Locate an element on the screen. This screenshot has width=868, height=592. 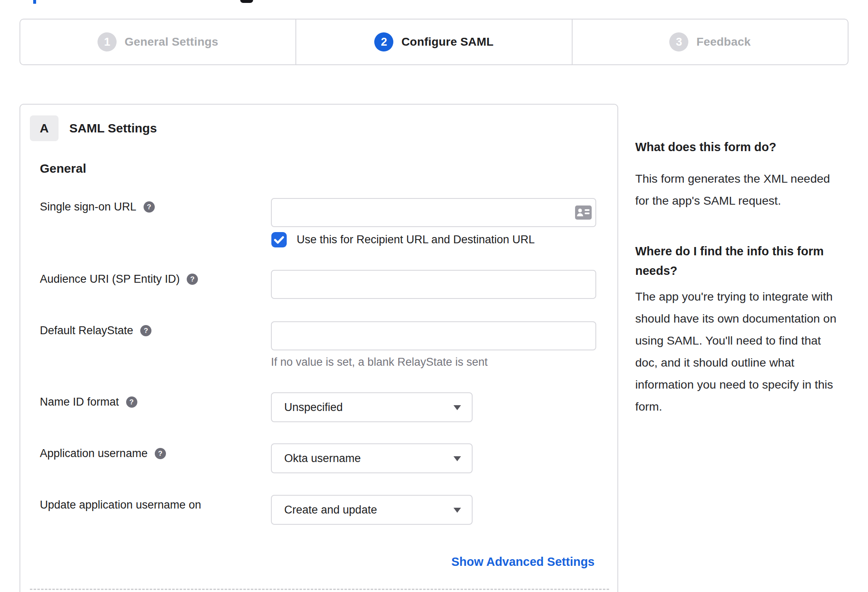
step-general-settings: 1 General Settings is located at coordinates (158, 42).